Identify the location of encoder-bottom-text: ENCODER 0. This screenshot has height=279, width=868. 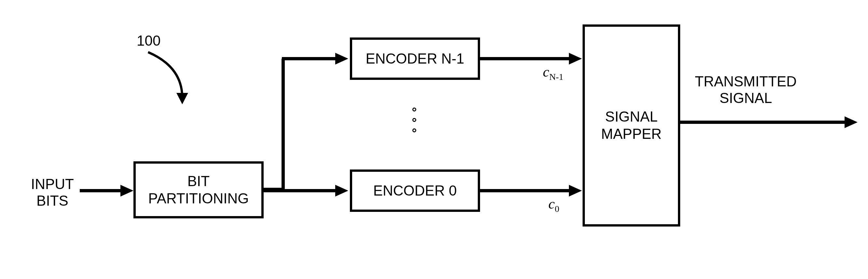
(415, 191).